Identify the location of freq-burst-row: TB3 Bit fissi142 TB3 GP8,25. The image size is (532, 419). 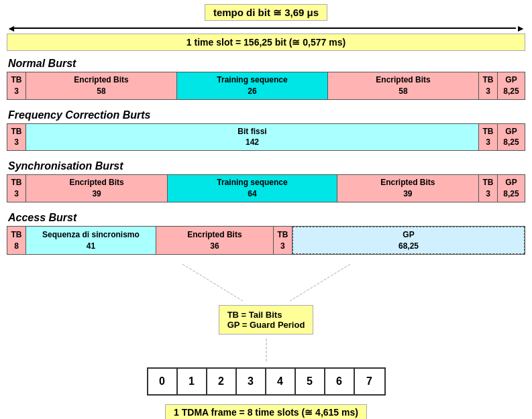
(266, 137).